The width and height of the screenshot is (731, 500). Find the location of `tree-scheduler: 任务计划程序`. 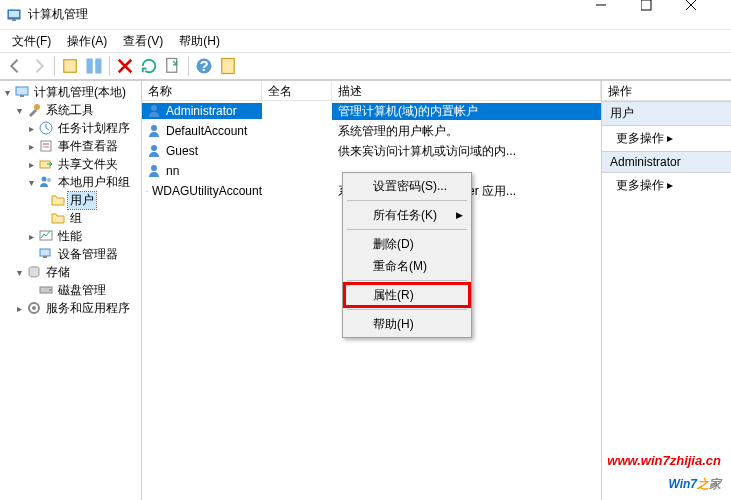

tree-scheduler: 任务计划程序 is located at coordinates (94, 128).